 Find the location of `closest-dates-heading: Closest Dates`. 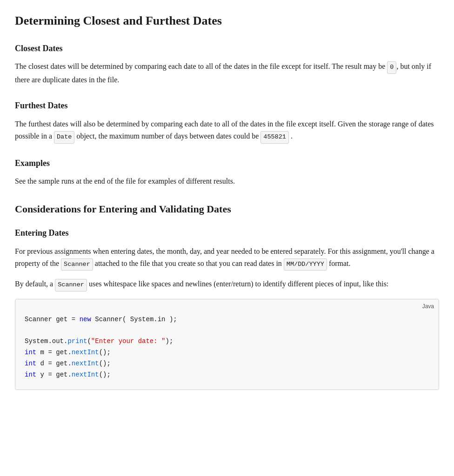

closest-dates-heading: Closest Dates is located at coordinates (227, 48).